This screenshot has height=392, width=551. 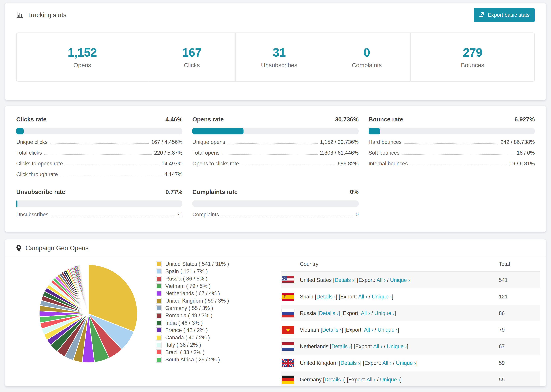 What do you see at coordinates (410, 296) in the screenshot?
I see `geo-table-row: Spain [Details ›] [Export: All › / Uniqu…` at bounding box center [410, 296].